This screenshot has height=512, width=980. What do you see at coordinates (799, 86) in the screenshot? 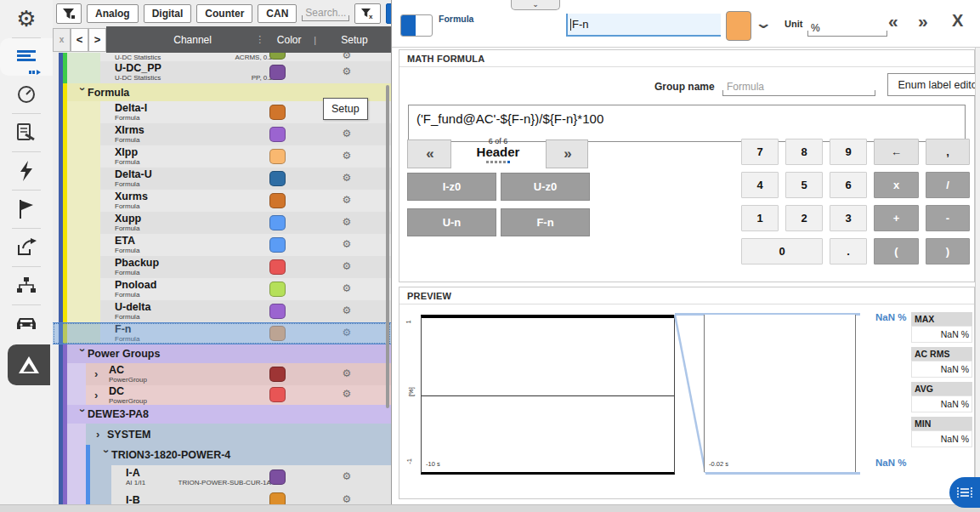
I see `group-name-input: Formula` at bounding box center [799, 86].